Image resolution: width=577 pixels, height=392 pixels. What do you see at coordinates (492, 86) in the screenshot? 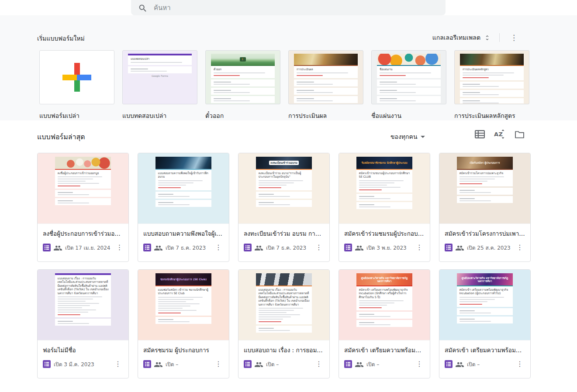
I see `template-card: การประเมินผลหลักสูตร การประเมินผลหลักสูต…` at bounding box center [492, 86].